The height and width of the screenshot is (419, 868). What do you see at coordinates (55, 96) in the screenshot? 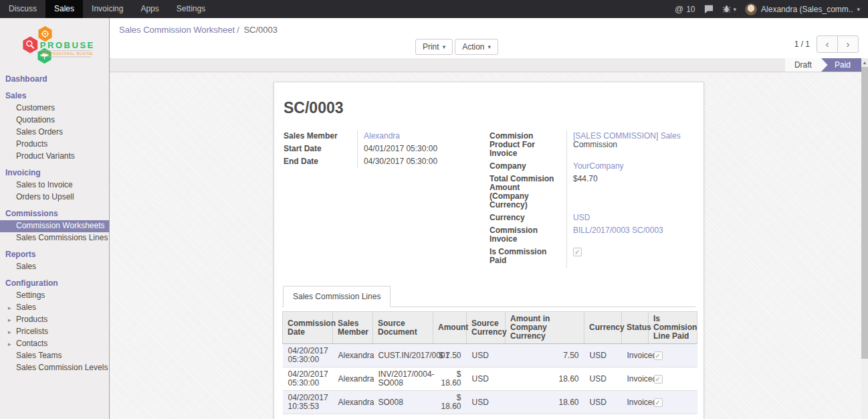
I see `sidebar-section-sales: Sales` at bounding box center [55, 96].